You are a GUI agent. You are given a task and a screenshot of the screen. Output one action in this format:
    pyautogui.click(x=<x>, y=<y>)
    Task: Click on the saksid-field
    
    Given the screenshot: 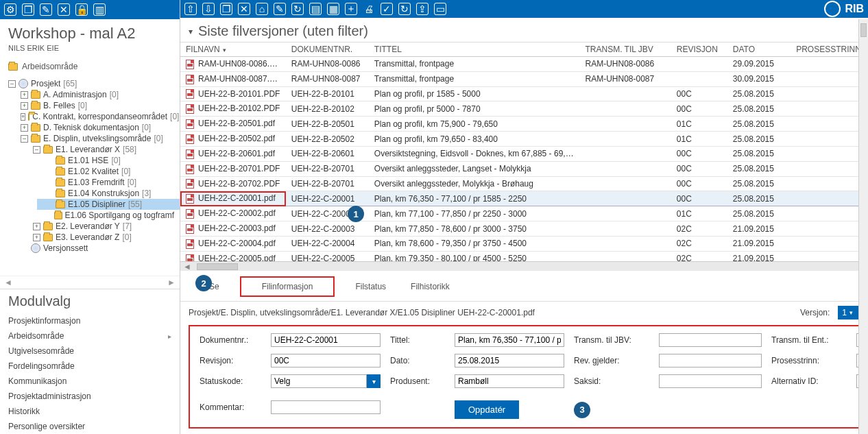 What is the action you would take?
    pyautogui.click(x=710, y=381)
    